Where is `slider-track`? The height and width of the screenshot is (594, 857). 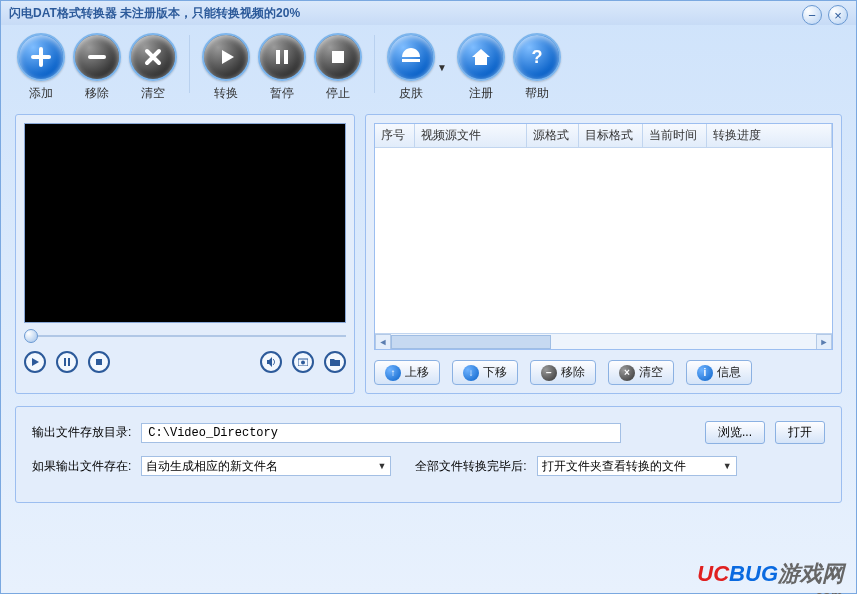
slider-track is located at coordinates (192, 336).